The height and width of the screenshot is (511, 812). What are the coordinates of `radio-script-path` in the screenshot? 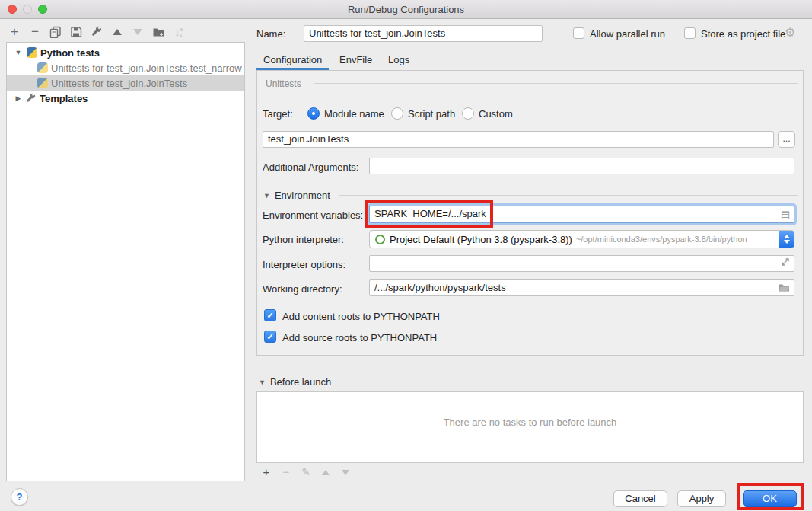 It's located at (397, 113).